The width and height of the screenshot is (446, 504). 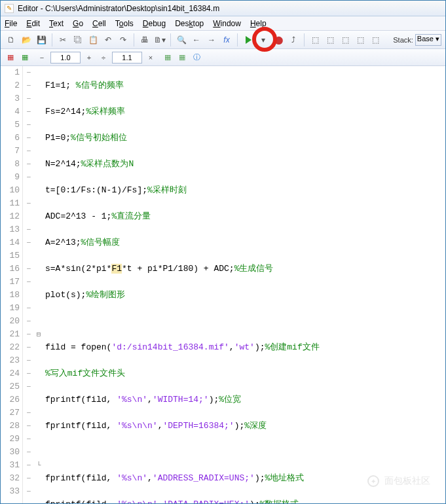 I want to click on copy-icon: ⿻, so click(x=78, y=40).